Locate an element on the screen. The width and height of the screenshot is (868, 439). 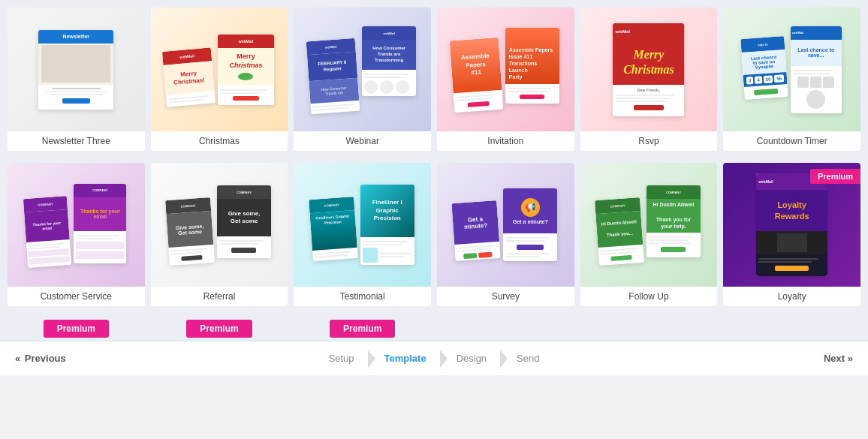
bottom-premium-cell-1: Premium is located at coordinates (219, 329).